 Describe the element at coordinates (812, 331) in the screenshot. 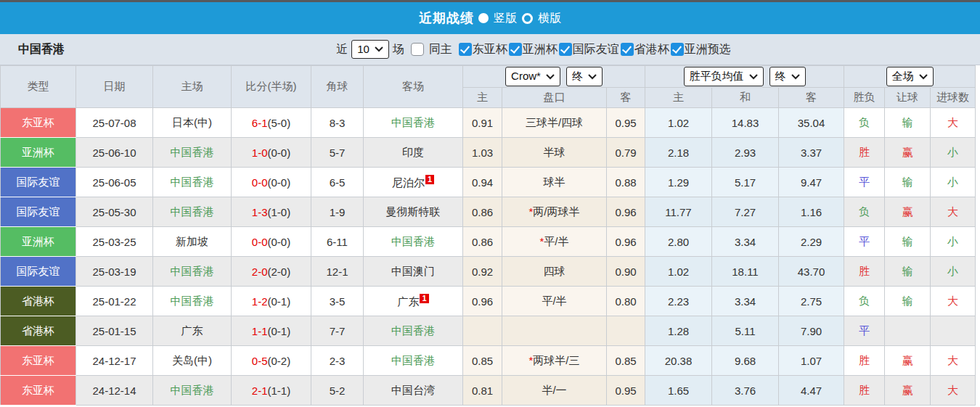

I see `avg-lose-cell: 7.90` at that location.